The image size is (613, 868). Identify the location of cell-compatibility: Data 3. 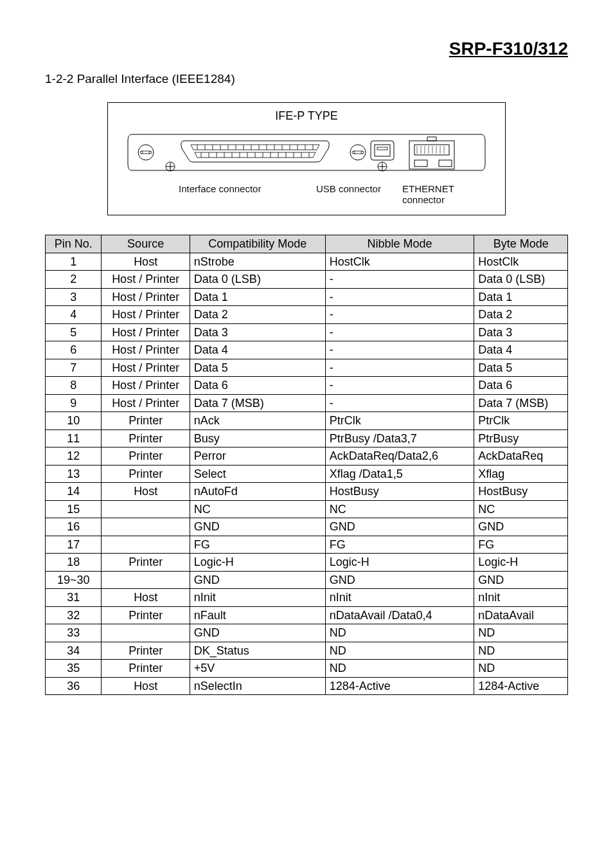
(257, 332).